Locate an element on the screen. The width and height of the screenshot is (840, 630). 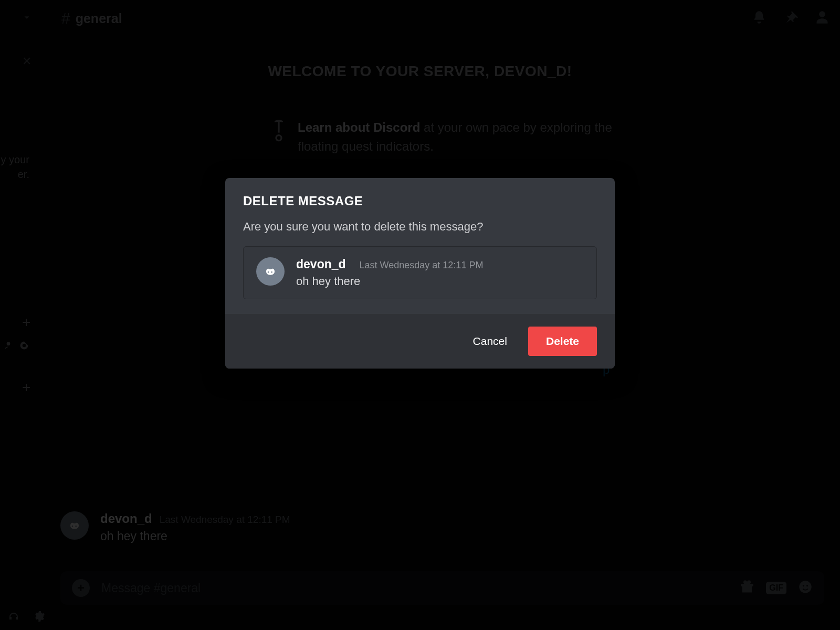
delete-message-modal: DELETE MESSAGE Are you sure you want to … is located at coordinates (420, 273).